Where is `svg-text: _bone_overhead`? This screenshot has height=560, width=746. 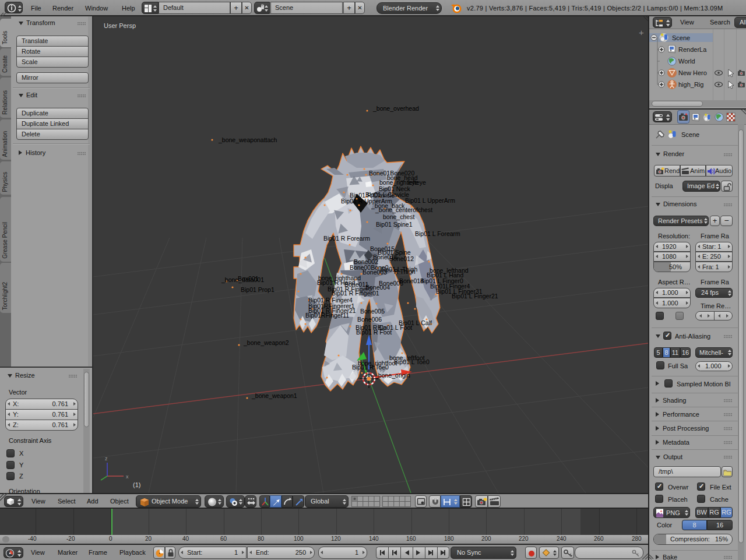
svg-text: _bone_overhead is located at coordinates (396, 108).